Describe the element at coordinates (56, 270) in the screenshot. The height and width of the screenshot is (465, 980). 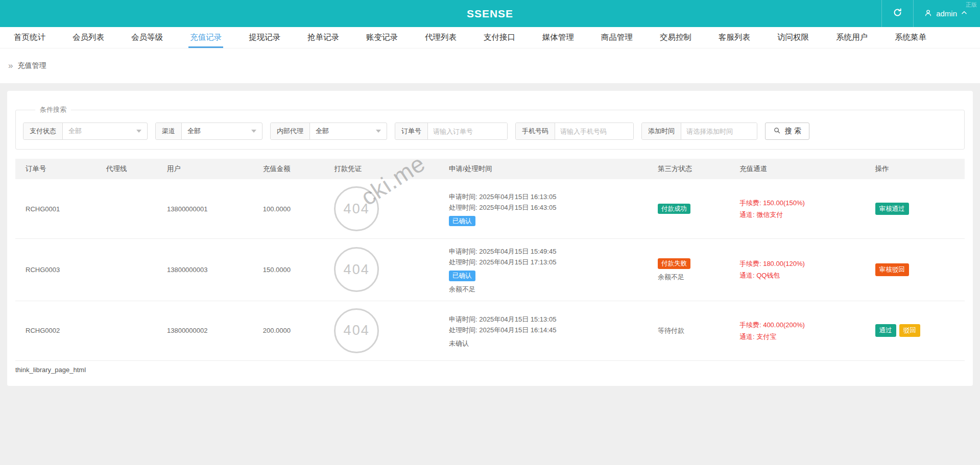
I see `cell-order-no: RCHG0003` at that location.